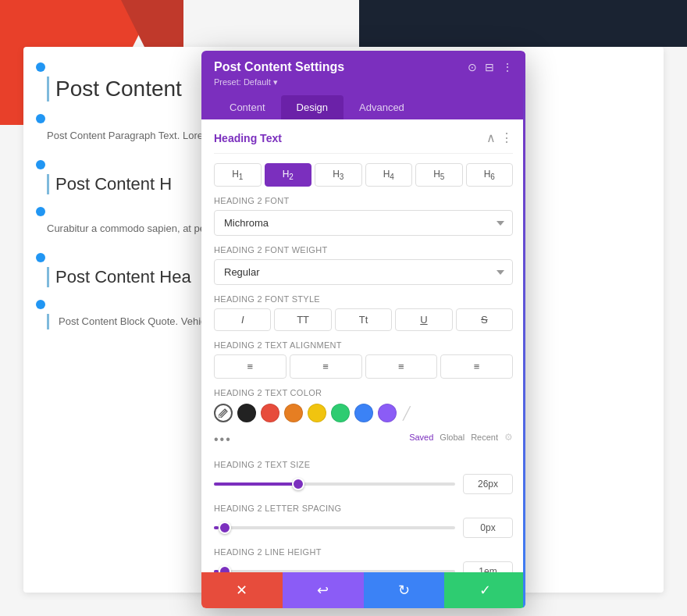 Image resolution: width=687 pixels, height=616 pixels. I want to click on size-slider-fill, so click(256, 484).